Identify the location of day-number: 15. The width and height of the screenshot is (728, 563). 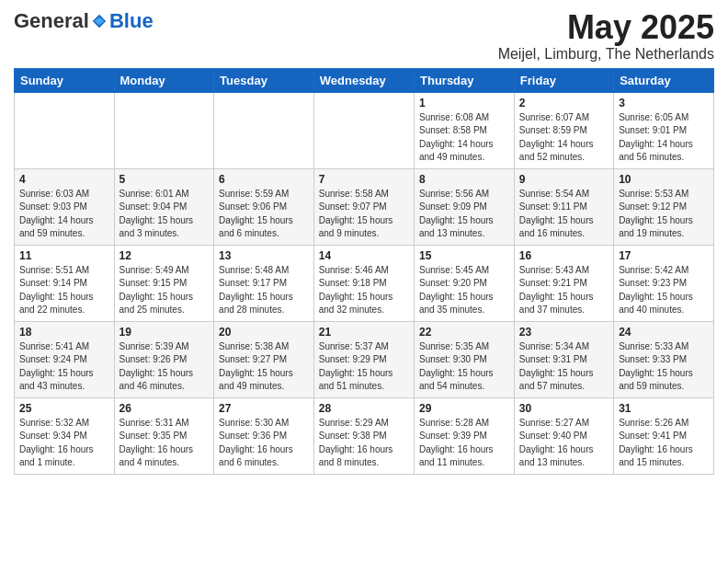
(464, 256).